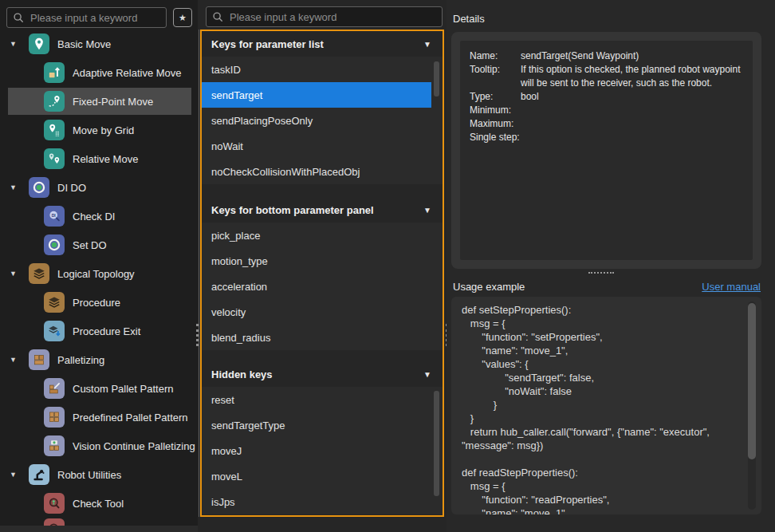  Describe the element at coordinates (86, 18) in the screenshot. I see `step-search-box` at that location.